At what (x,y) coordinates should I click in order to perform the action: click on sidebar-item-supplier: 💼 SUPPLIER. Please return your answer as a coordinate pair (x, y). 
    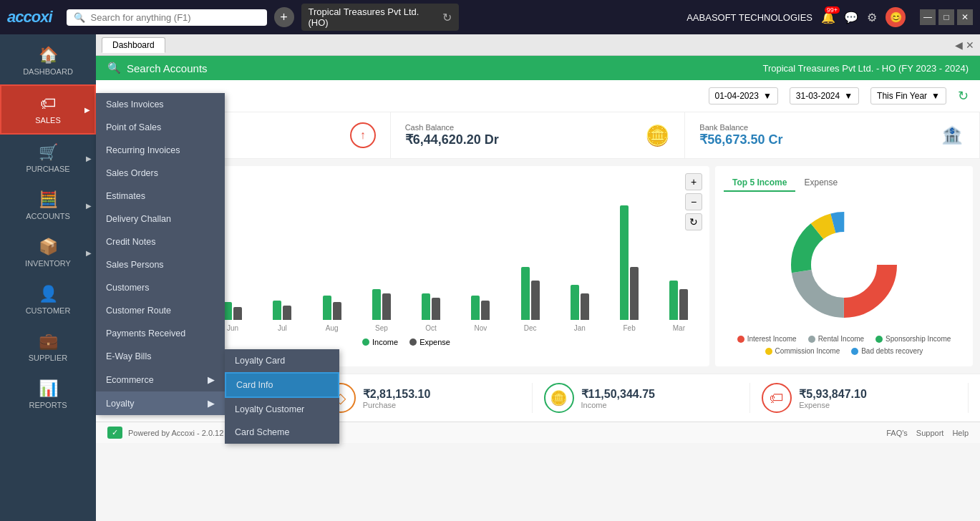
    Looking at the image, I should click on (48, 347).